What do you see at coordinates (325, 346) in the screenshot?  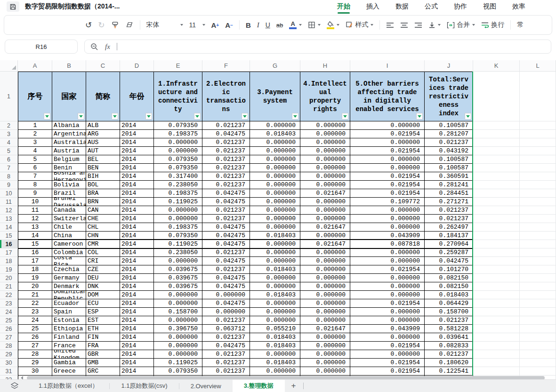 I see `cell-H28: 0.000000` at bounding box center [325, 346].